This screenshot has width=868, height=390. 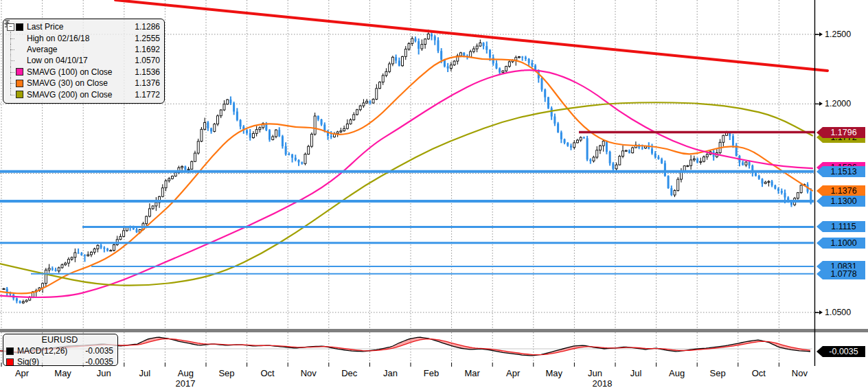 I want to click on macd-line, so click(x=405, y=346).